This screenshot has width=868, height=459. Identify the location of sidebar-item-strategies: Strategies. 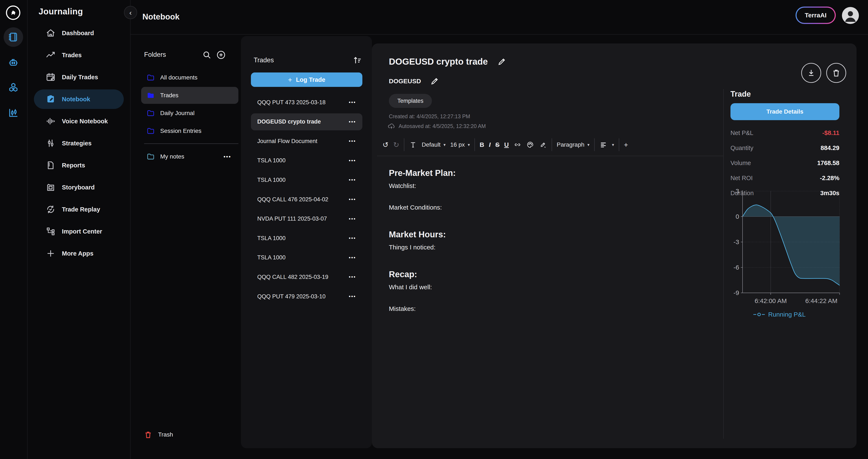
(79, 143).